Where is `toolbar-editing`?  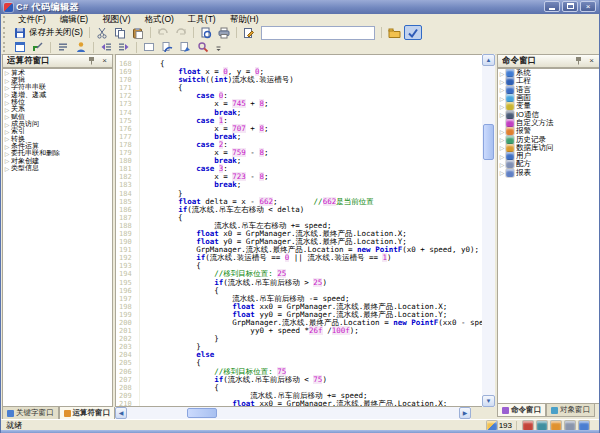
toolbar-editing is located at coordinates (300, 48).